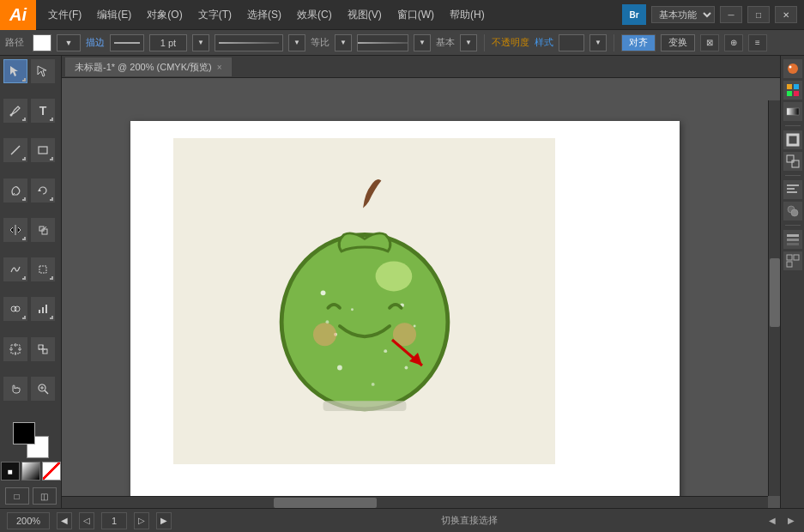 The height and width of the screenshot is (532, 804). I want to click on stroke-label: 描边, so click(95, 43).